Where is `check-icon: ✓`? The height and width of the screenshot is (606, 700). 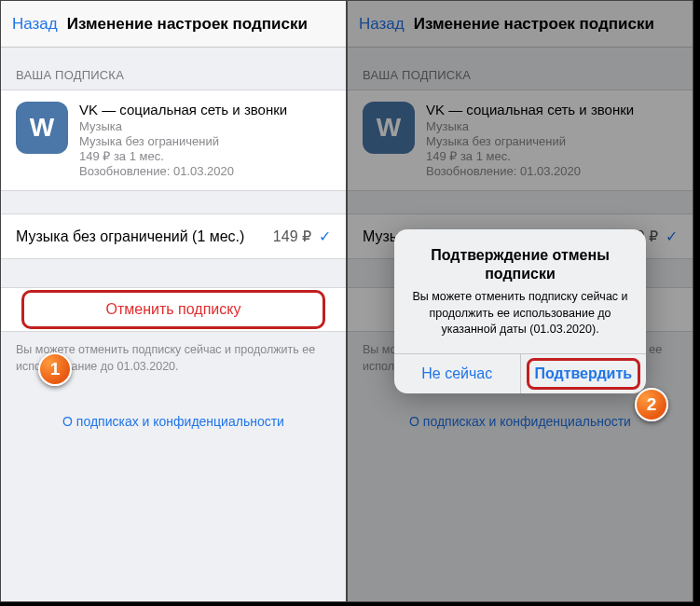
check-icon: ✓ is located at coordinates (324, 237).